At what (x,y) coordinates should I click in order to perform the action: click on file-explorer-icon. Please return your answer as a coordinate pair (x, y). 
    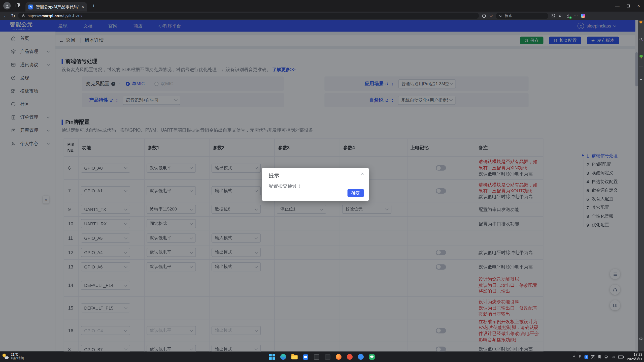
    Looking at the image, I should click on (294, 357).